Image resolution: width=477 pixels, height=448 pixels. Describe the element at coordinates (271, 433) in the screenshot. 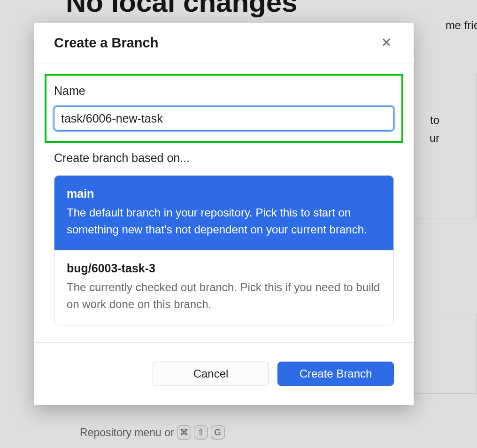

I see `bg-hint-line: Repository menu or ⌘ ⇧ G` at that location.